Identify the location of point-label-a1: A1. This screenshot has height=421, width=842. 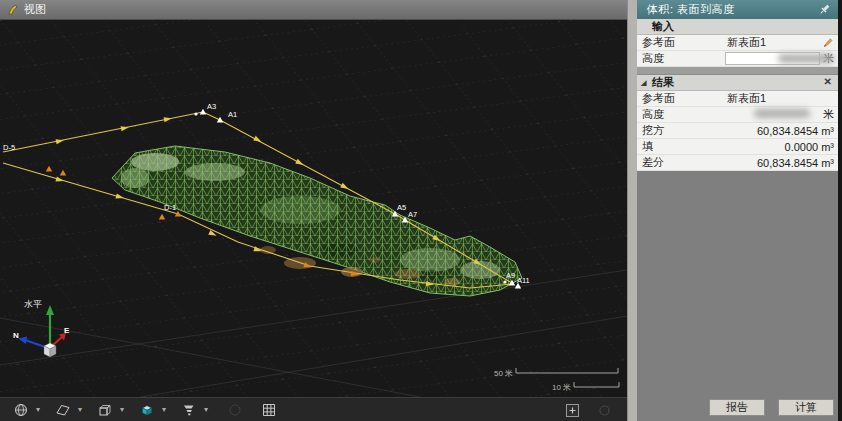
(232, 114).